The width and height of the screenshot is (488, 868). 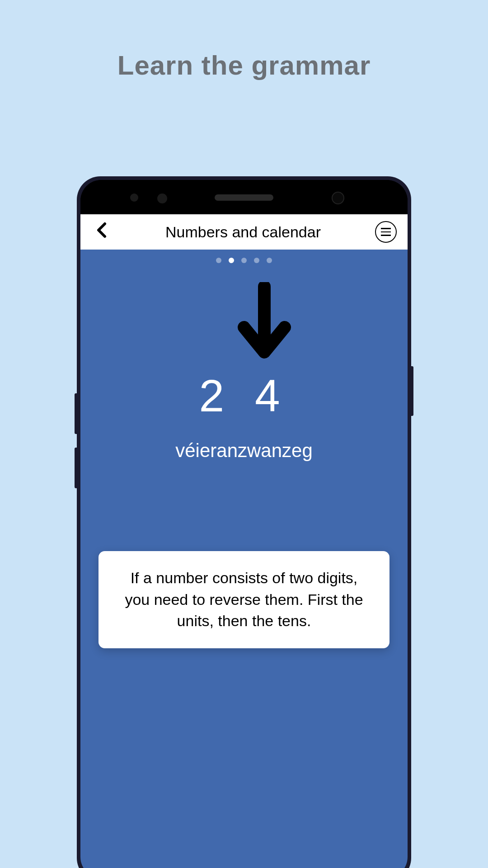 I want to click on promo-heading: Learn the grammar, so click(x=244, y=65).